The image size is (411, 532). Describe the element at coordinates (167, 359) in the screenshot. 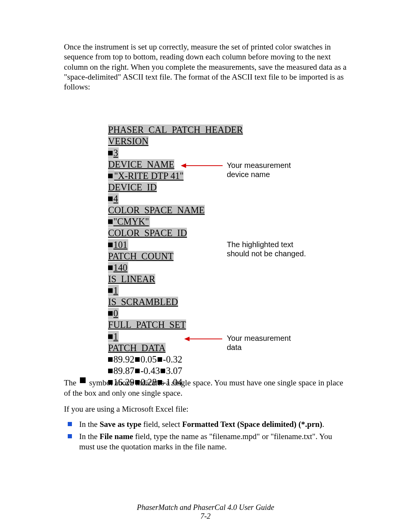

I see `data-line: 89.920.05-0.32` at that location.